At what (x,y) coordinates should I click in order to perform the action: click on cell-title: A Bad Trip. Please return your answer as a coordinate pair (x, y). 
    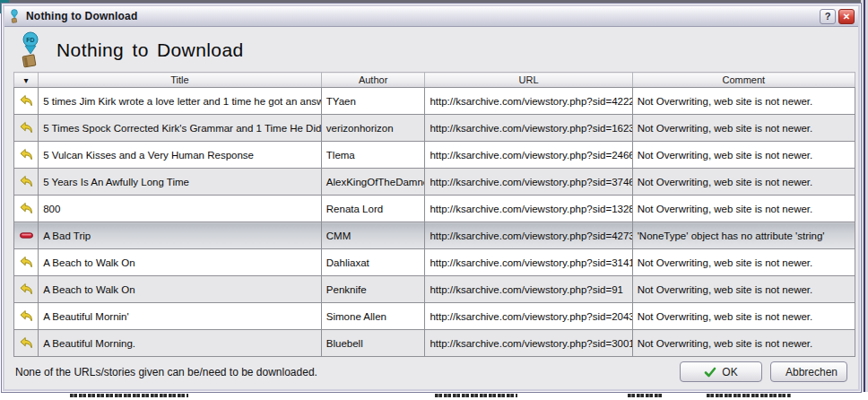
    Looking at the image, I should click on (180, 236).